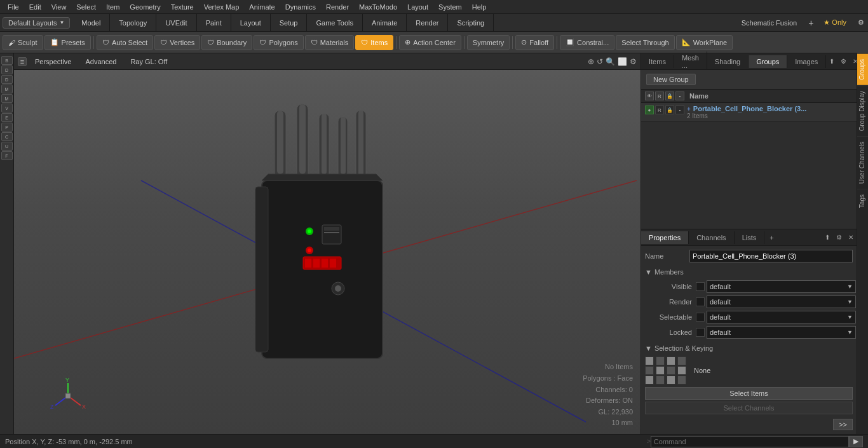 The image size is (868, 448). What do you see at coordinates (278, 43) in the screenshot?
I see `polygons-btn: 🛡 Polygons` at bounding box center [278, 43].